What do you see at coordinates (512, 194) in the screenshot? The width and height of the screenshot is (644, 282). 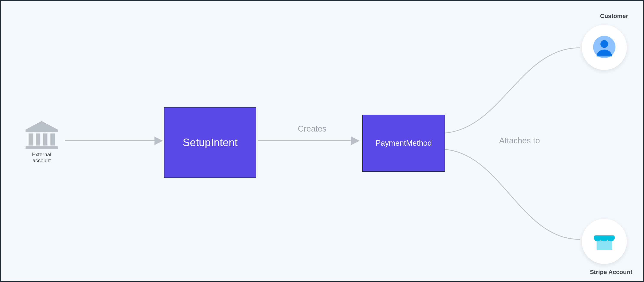 I see `edge-payment-to-stripe` at bounding box center [512, 194].